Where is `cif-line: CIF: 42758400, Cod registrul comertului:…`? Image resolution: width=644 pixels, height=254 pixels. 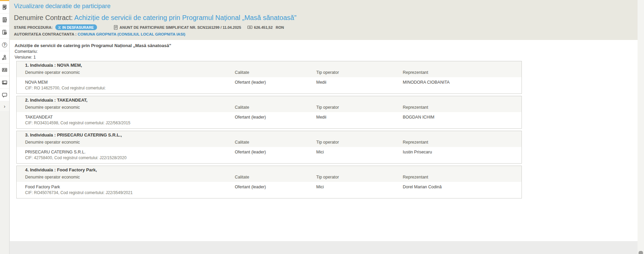 cif-line: CIF: 42758400, Cod registrul comertului:… is located at coordinates (269, 158).